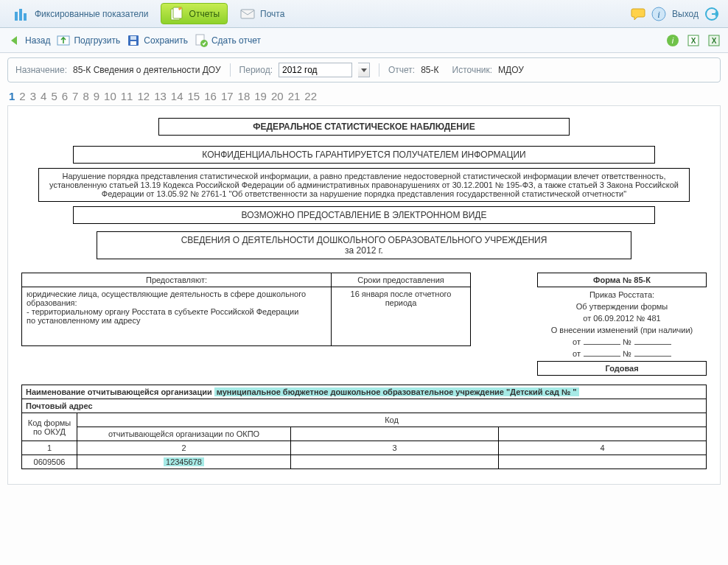 Image resolution: width=728 pixels, height=565 pixels. What do you see at coordinates (15, 41) in the screenshot?
I see `arrow-left-icon` at bounding box center [15, 41].